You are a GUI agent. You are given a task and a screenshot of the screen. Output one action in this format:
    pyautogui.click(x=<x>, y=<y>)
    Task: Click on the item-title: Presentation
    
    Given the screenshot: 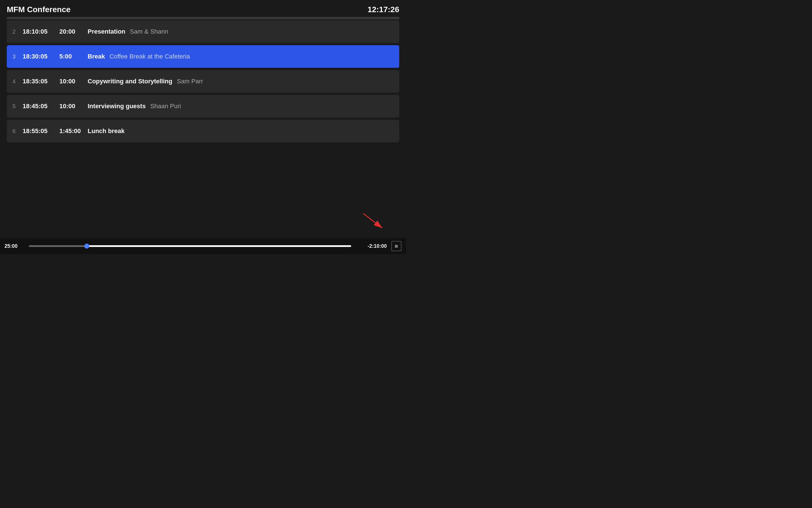 What is the action you would take?
    pyautogui.click(x=107, y=32)
    